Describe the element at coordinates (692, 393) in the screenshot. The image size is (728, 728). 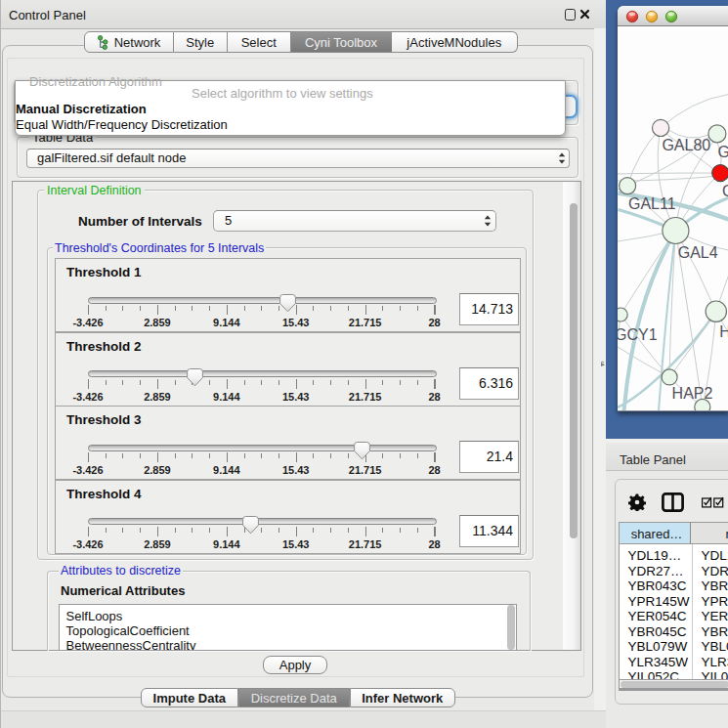
I see `svg-text: HAP2` at that location.